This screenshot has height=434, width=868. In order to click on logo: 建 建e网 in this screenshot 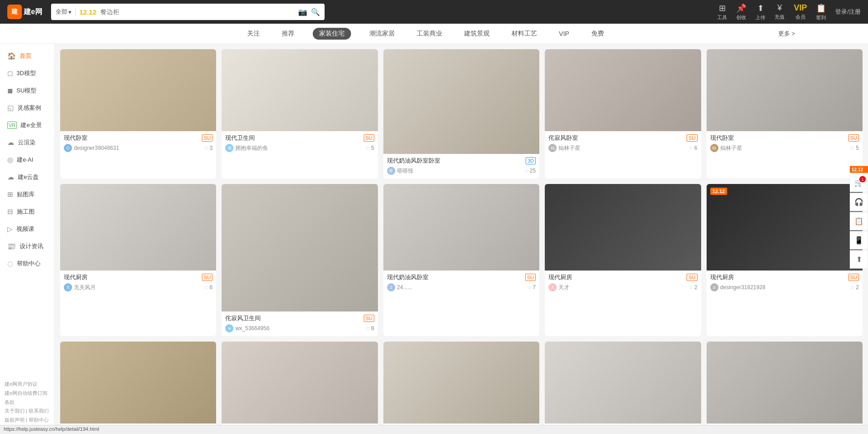, I will do `click(26, 12)`.